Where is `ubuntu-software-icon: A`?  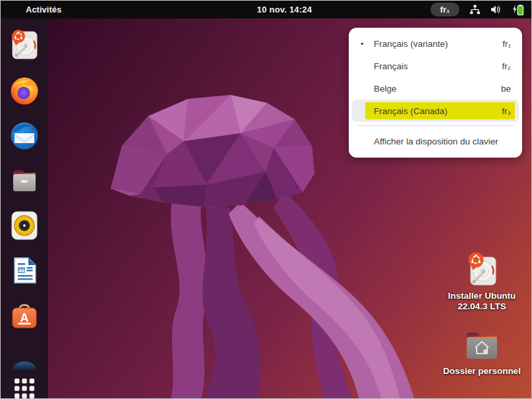
ubuntu-software-icon: A is located at coordinates (24, 315).